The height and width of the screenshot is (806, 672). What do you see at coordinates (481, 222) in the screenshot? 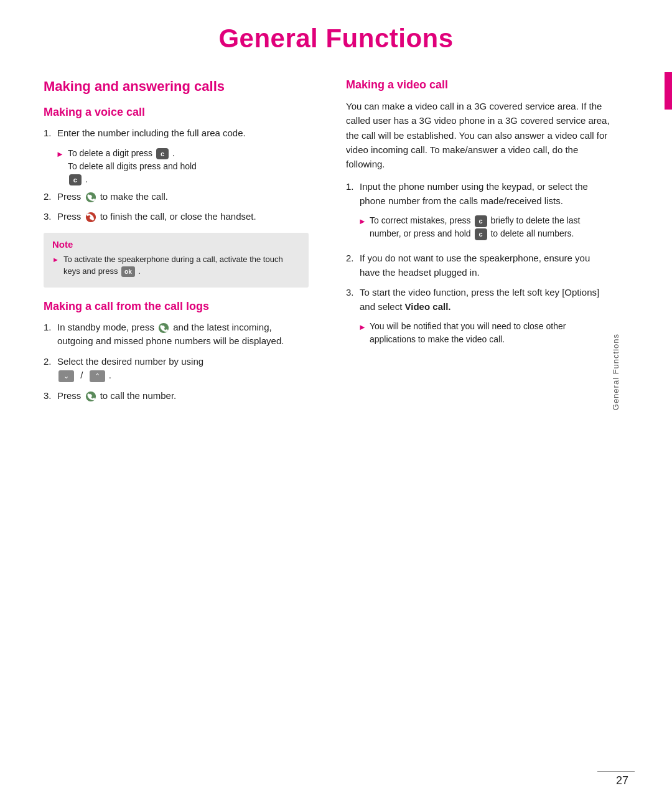
I see `correct-btn: c` at bounding box center [481, 222].